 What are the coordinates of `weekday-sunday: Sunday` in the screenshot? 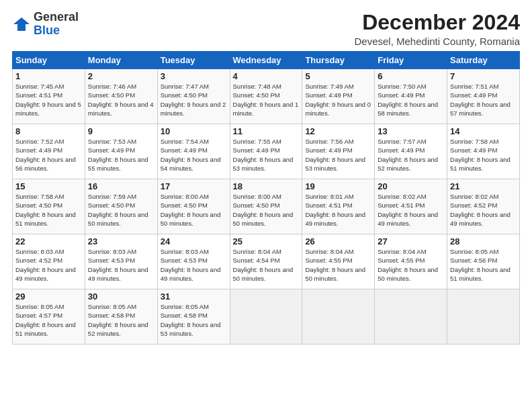 It's located at (49, 60).